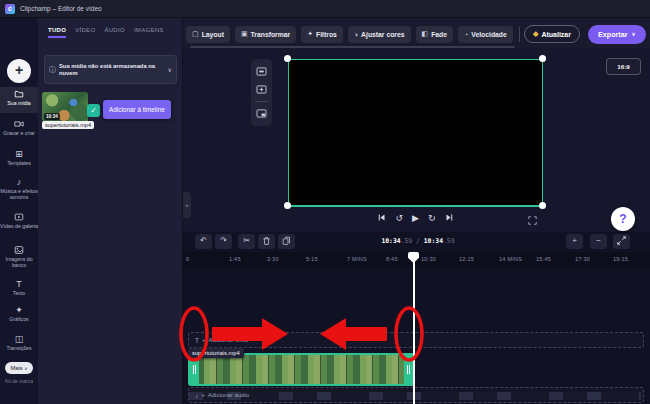 This screenshot has height=404, width=650. I want to click on playhead-line, so click(414, 328).